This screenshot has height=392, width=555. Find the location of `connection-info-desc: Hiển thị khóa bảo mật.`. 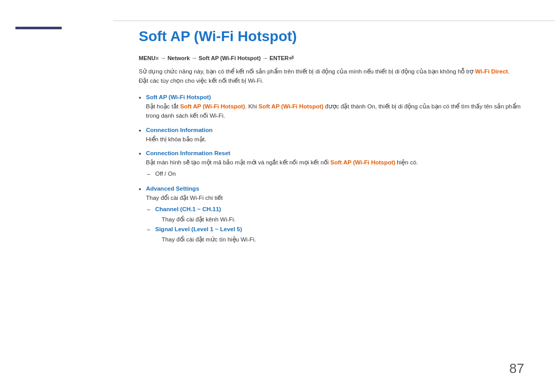

connection-info-desc: Hiển thị khóa bảo mật. is located at coordinates (335, 139).